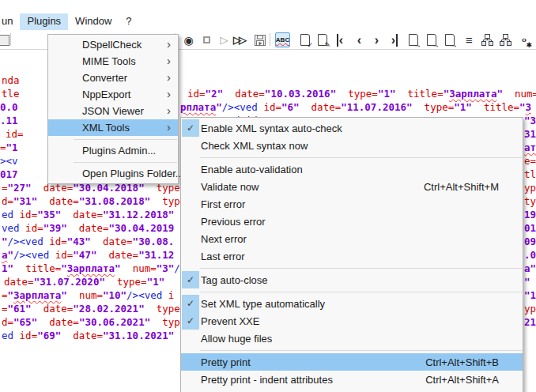  Describe the element at coordinates (9, 147) in the screenshot. I see `editor-text-line: ="1` at that location.